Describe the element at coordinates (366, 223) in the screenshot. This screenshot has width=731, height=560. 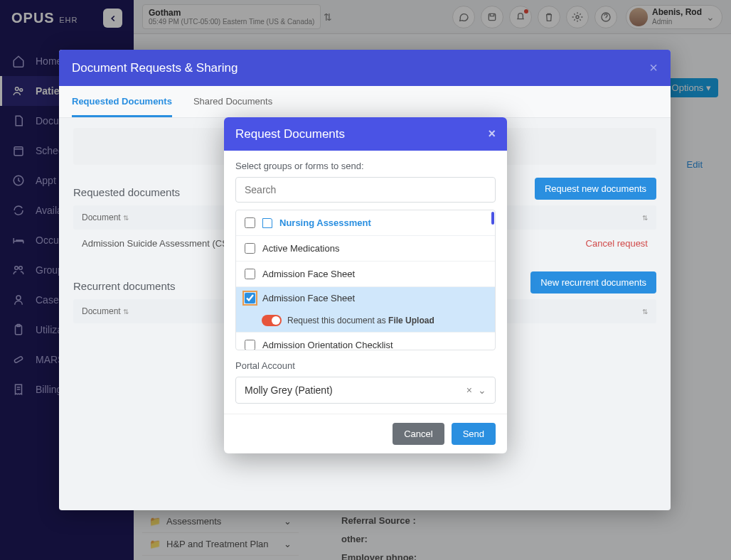
I see `list-item-group: Nursing Assessment` at that location.